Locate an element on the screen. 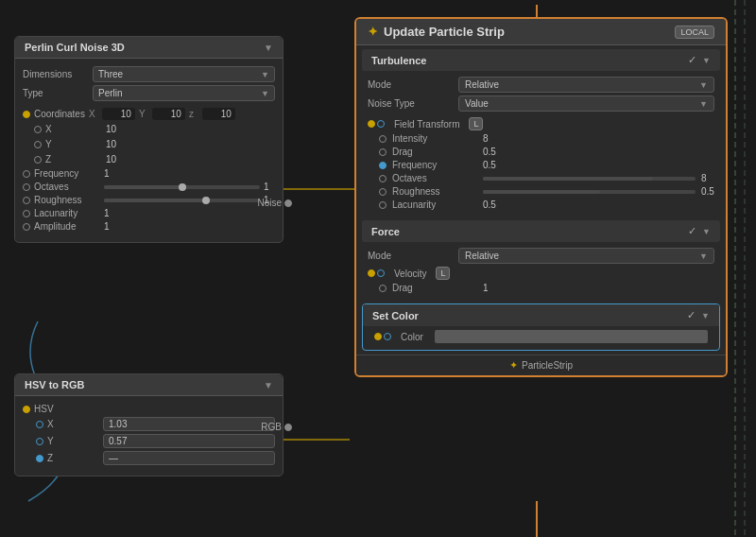 The height and width of the screenshot is (537, 756). turbulence-controls: ✓ ▼ is located at coordinates (699, 61).